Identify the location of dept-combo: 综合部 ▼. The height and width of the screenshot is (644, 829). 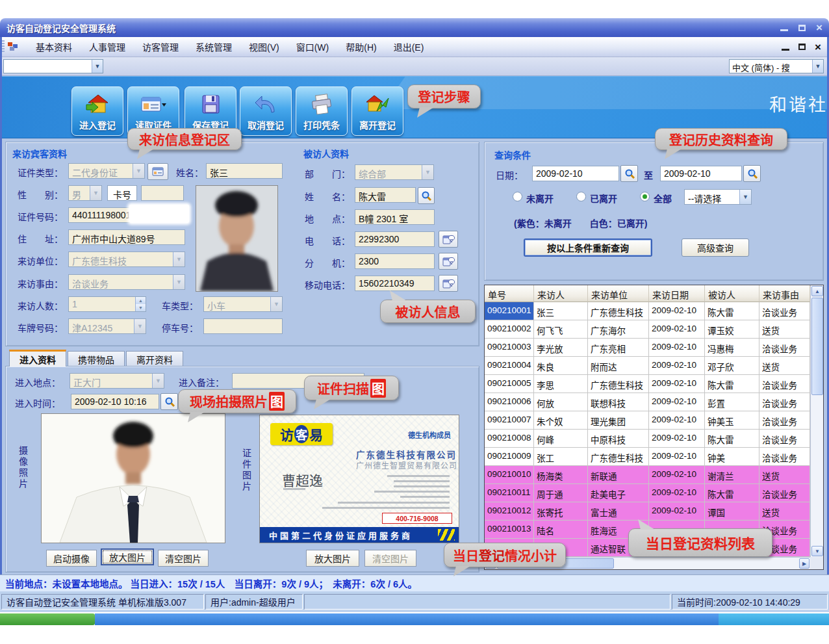
(394, 172).